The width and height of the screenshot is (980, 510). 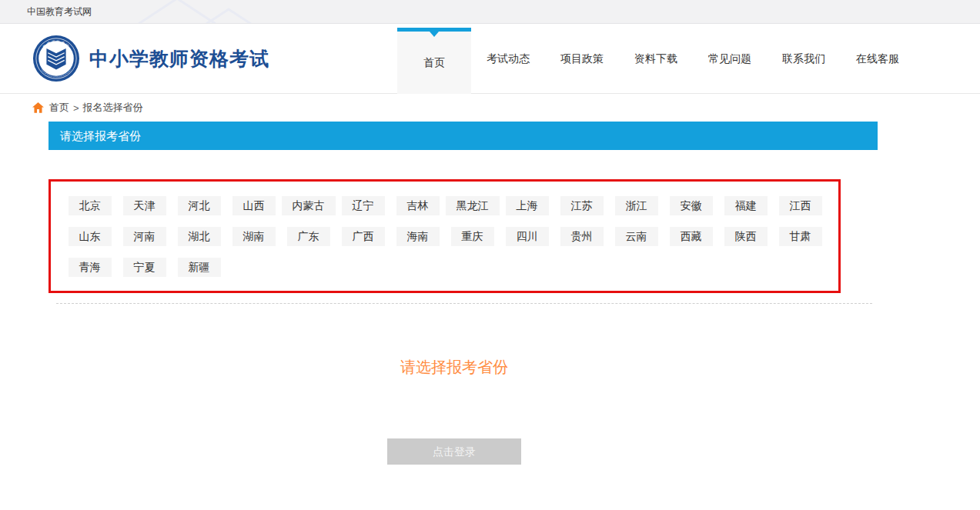 What do you see at coordinates (801, 206) in the screenshot?
I see `province-button: 江西` at bounding box center [801, 206].